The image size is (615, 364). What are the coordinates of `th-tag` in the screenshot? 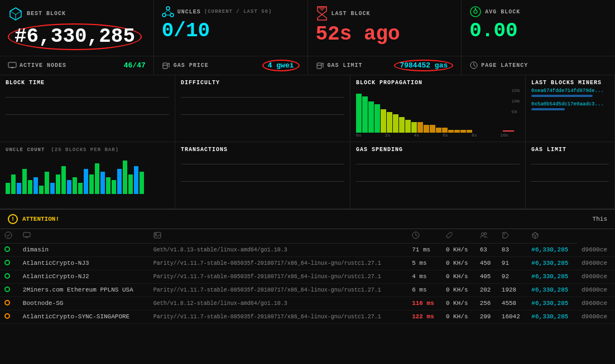 It's located at (512, 236).